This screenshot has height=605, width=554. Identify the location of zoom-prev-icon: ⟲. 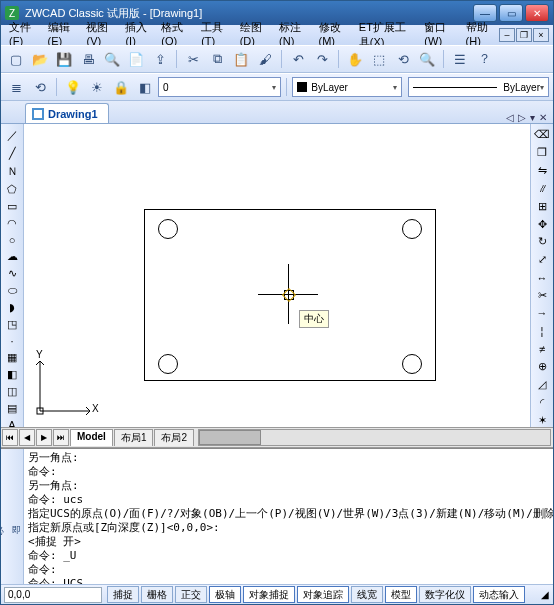
(403, 59).